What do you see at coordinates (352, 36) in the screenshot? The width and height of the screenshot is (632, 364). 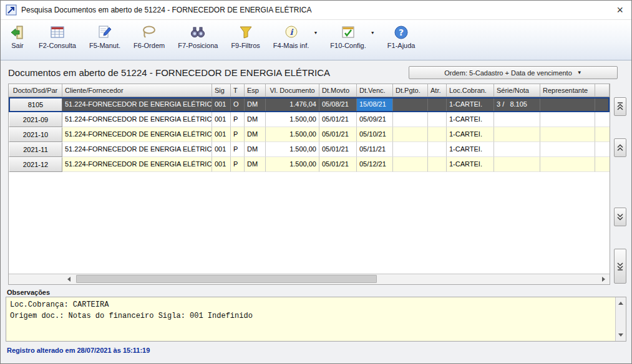 I see `f10-config-button: F10-Config. ▼` at bounding box center [352, 36].